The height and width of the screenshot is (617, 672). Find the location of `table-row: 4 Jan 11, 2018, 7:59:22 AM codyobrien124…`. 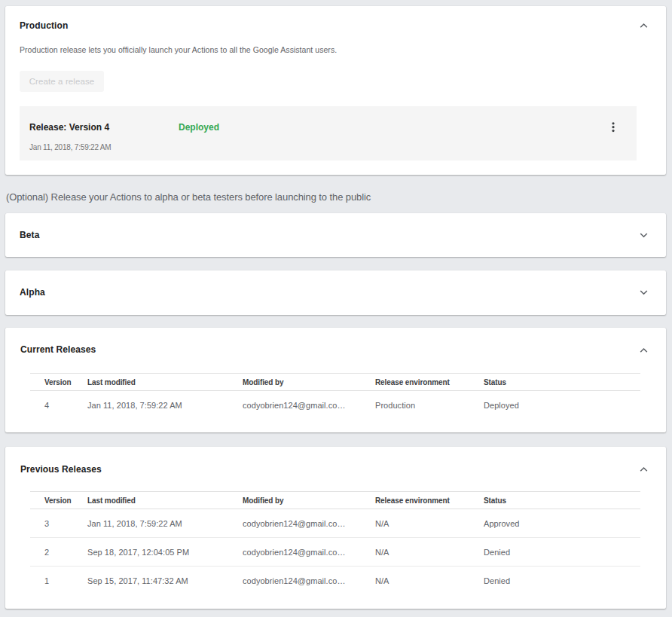

table-row: 4 Jan 11, 2018, 7:59:22 AM codyobrien124… is located at coordinates (335, 405).